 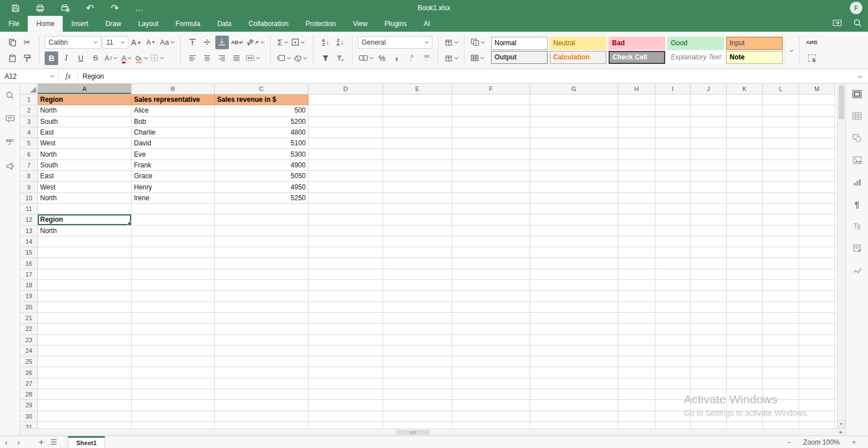 What do you see at coordinates (418, 187) in the screenshot?
I see `cell-E9` at bounding box center [418, 187].